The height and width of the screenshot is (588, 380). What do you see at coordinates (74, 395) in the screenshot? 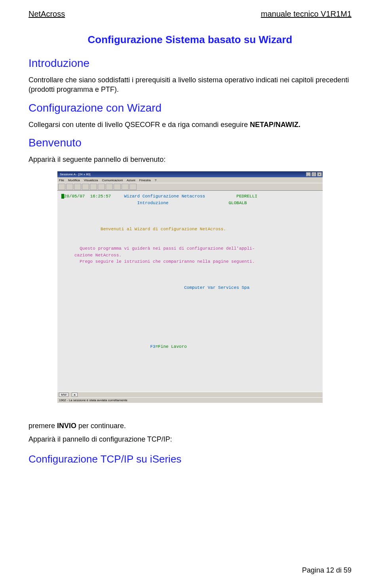
I see `status-a: a` at bounding box center [74, 395].